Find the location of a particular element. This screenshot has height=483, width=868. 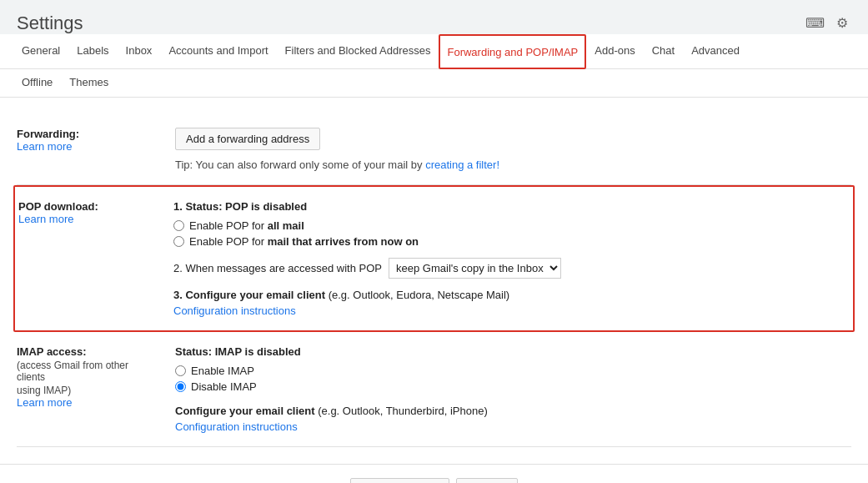

pop-action-dropdown: keep Gmail's copy in the Inbox archive G… is located at coordinates (475, 269).